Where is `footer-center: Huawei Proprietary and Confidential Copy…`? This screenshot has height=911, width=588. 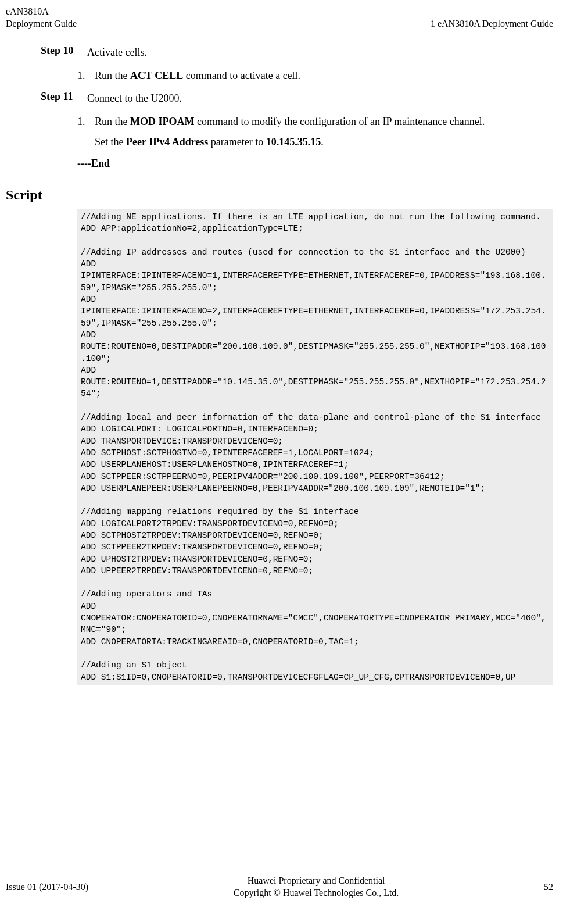
footer-center: Huawei Proprietary and Confidential Copy… is located at coordinates (316, 887).